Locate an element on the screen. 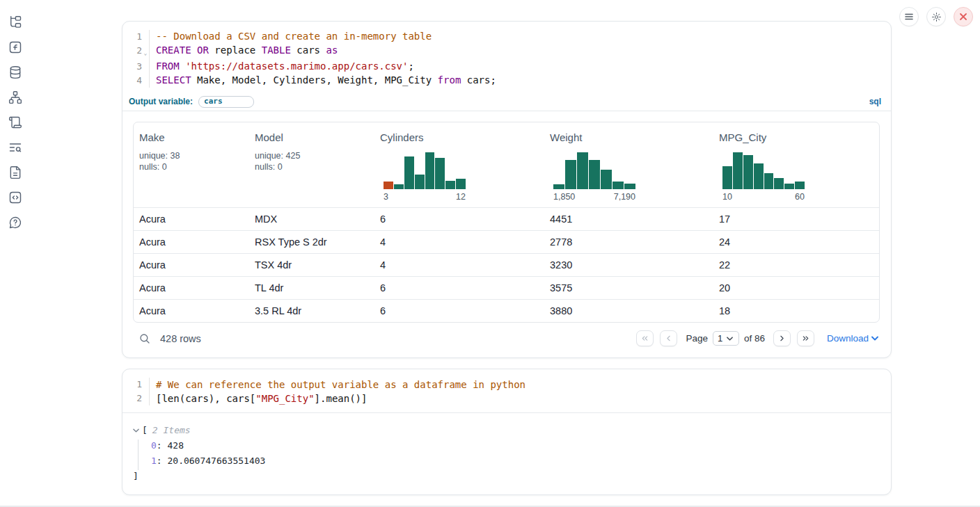 The image size is (980, 507). last-page-icon is located at coordinates (806, 338).